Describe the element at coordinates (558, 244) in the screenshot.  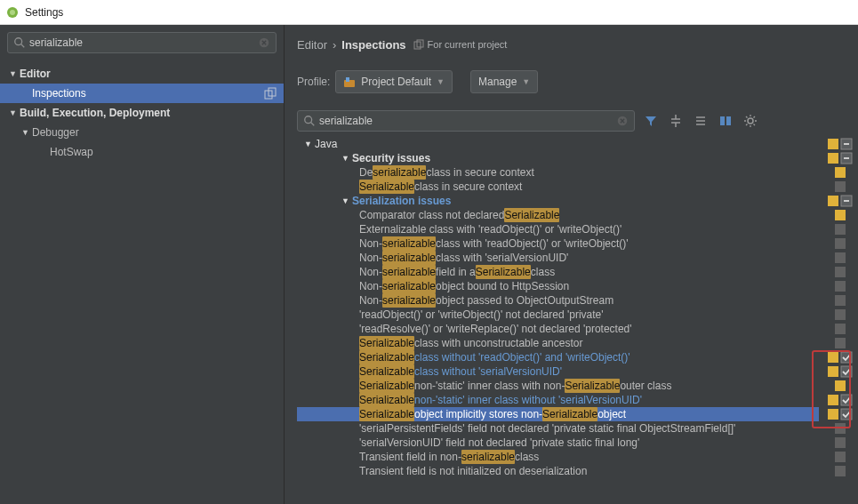
I see `inspection-item: Non-serializable class with 'readObject(…` at that location.